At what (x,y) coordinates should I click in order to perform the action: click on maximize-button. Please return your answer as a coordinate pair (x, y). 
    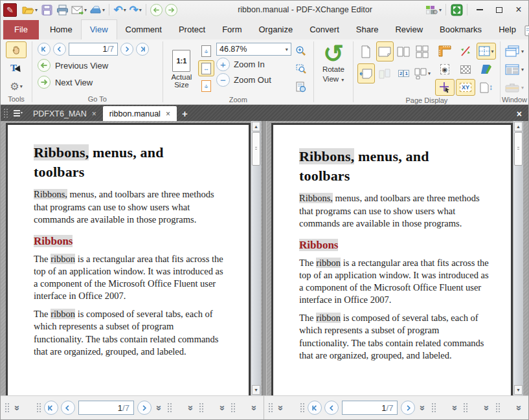
    Looking at the image, I should click on (499, 10).